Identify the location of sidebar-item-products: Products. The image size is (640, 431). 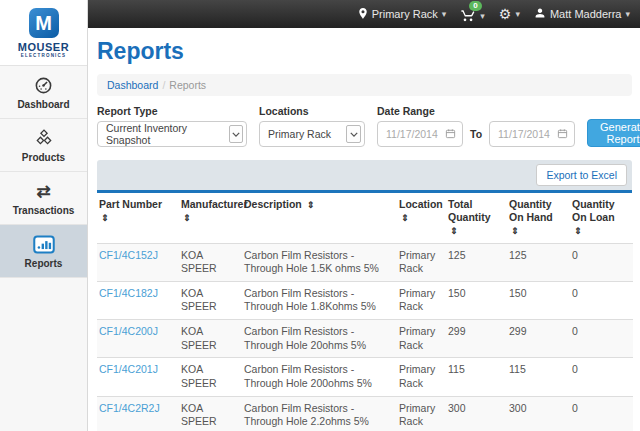
(44, 146).